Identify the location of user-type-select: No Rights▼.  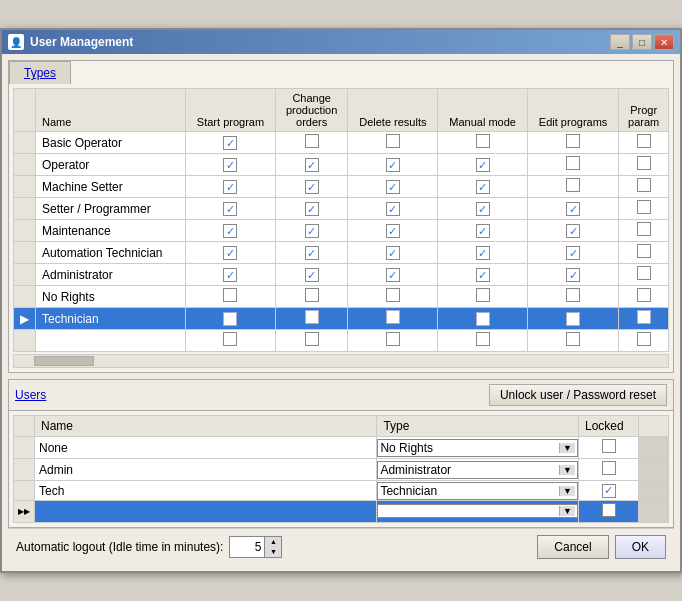
(478, 448).